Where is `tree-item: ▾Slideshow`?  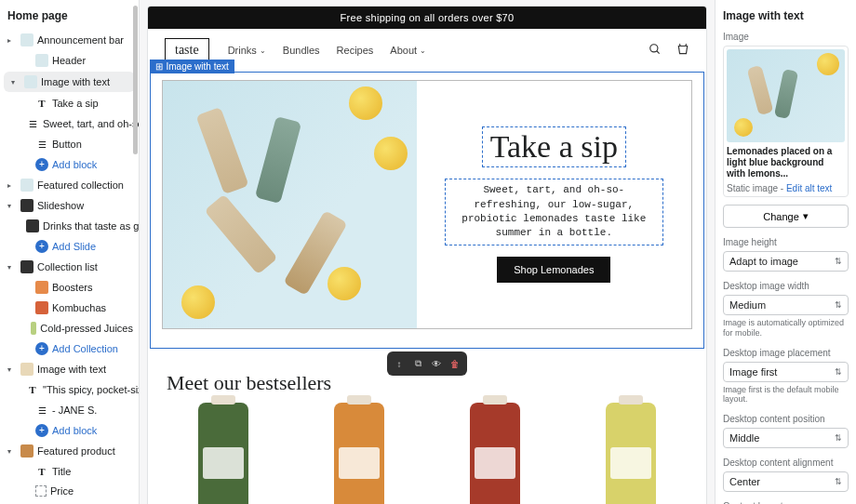
tree-item: ▾Slideshow is located at coordinates (69, 206).